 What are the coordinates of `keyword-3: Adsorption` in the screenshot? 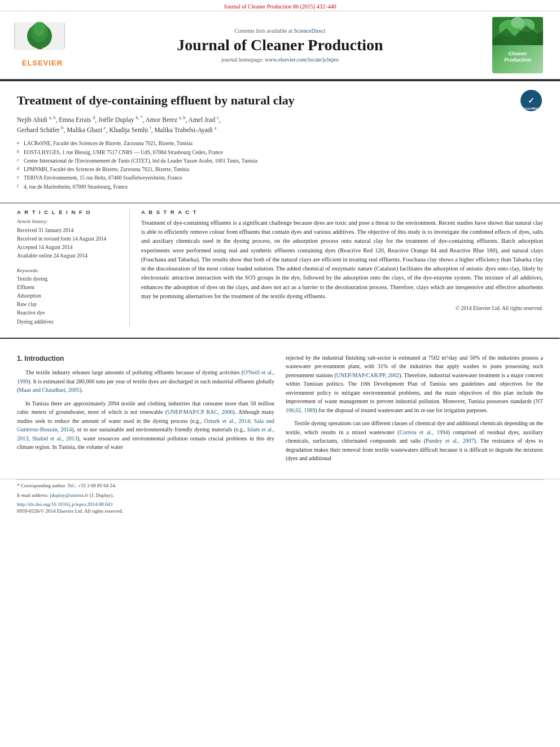 It's located at (69, 296).